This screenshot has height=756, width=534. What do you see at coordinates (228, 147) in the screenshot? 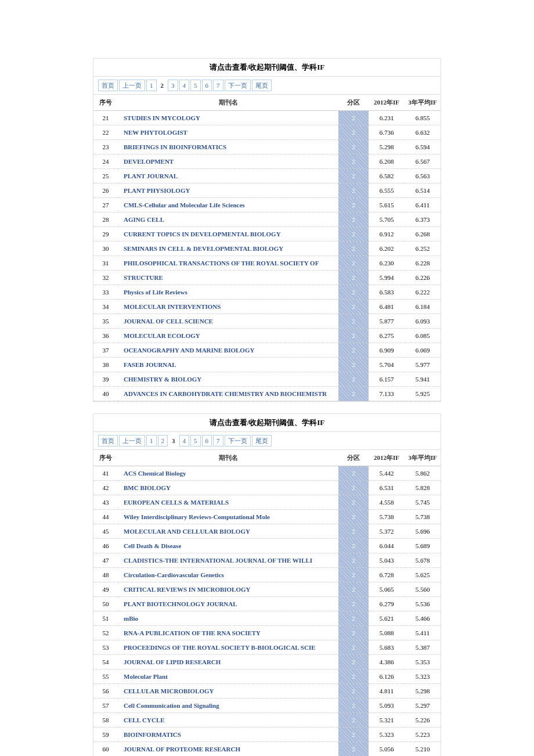
I see `journal-name-link: BRIEFINGS IN BIOINFORMATICS` at bounding box center [228, 147].